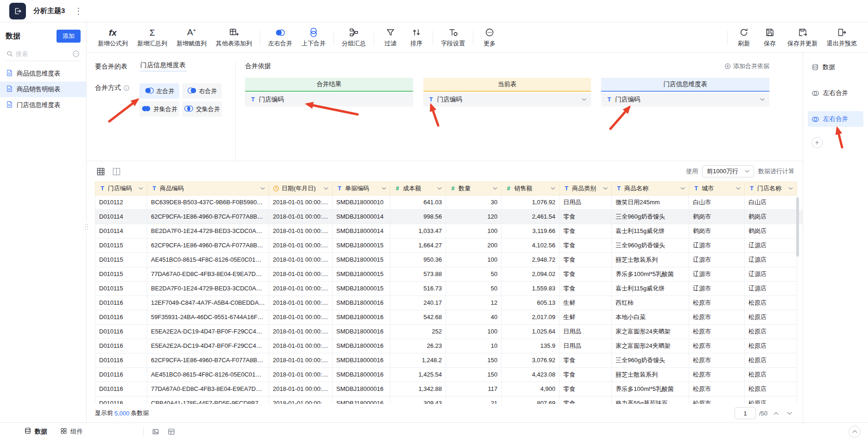  What do you see at coordinates (531, 189) in the screenshot?
I see `column-header-6: #销售额` at bounding box center [531, 189].